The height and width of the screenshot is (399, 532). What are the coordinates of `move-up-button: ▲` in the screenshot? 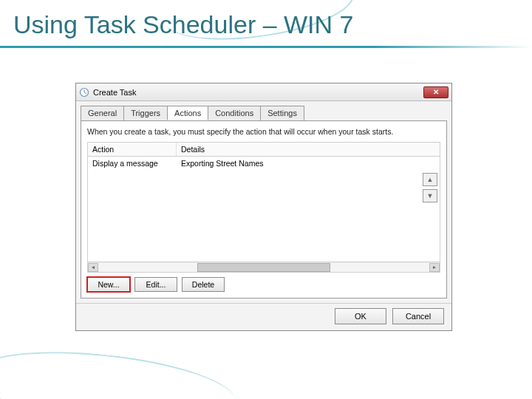 It's located at (430, 180).